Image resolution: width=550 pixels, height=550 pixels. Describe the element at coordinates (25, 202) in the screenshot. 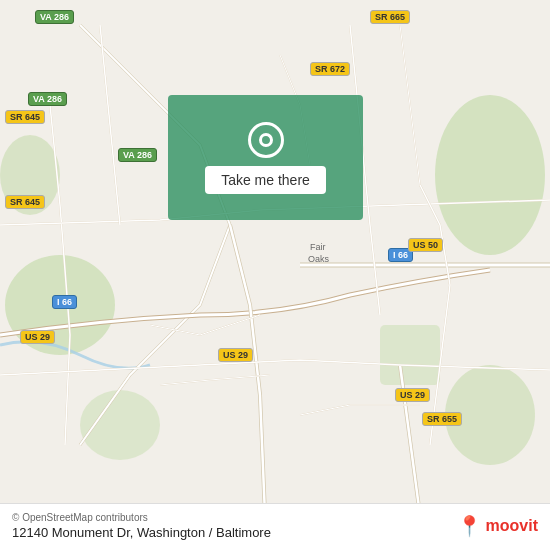

I see `road-badge-sr645-lower: SR 645` at that location.